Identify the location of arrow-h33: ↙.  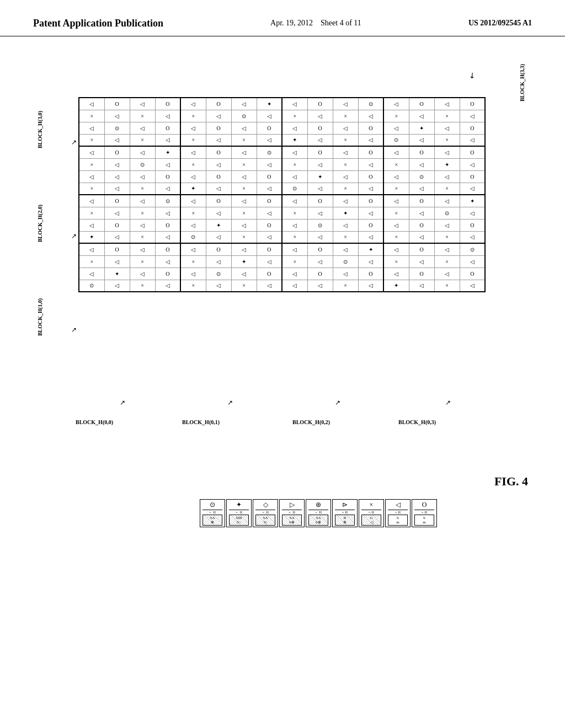
(472, 75).